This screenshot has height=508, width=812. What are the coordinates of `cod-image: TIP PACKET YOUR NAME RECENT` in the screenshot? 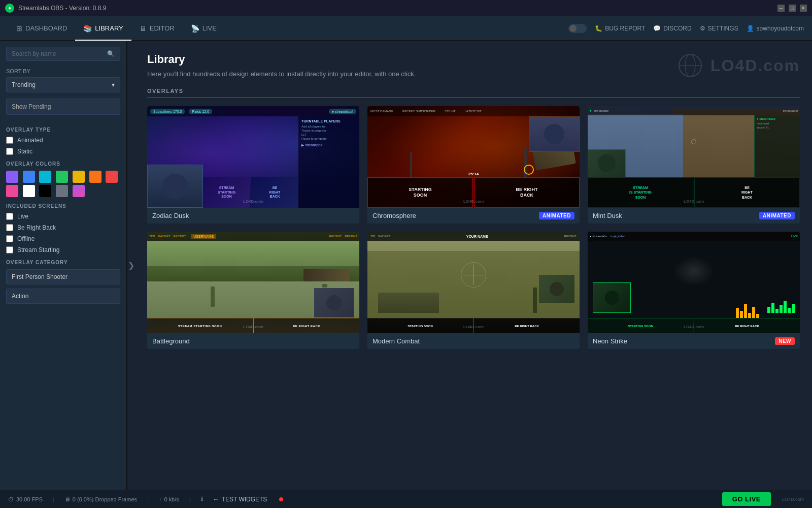 It's located at (473, 282).